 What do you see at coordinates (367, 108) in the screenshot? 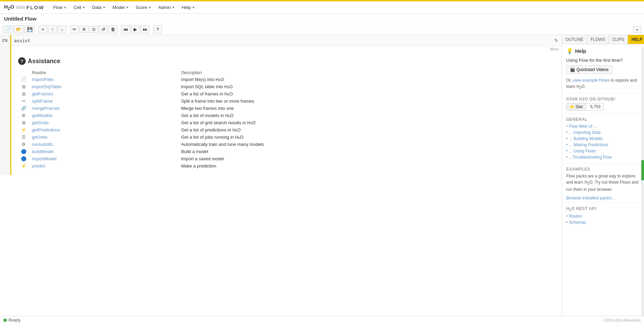
I see `routine-desc-4: Merge two frames into one` at bounding box center [367, 108].